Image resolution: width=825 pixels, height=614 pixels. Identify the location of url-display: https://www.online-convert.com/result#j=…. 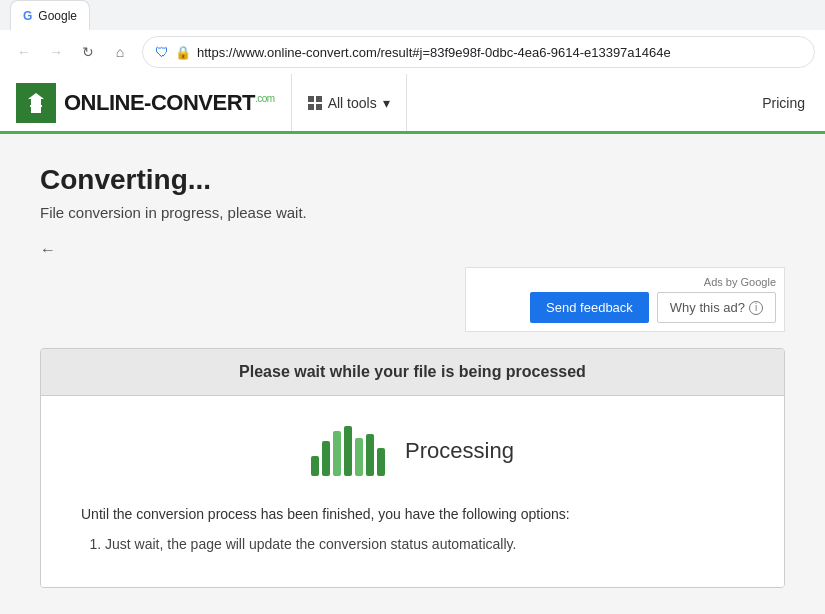
(500, 52).